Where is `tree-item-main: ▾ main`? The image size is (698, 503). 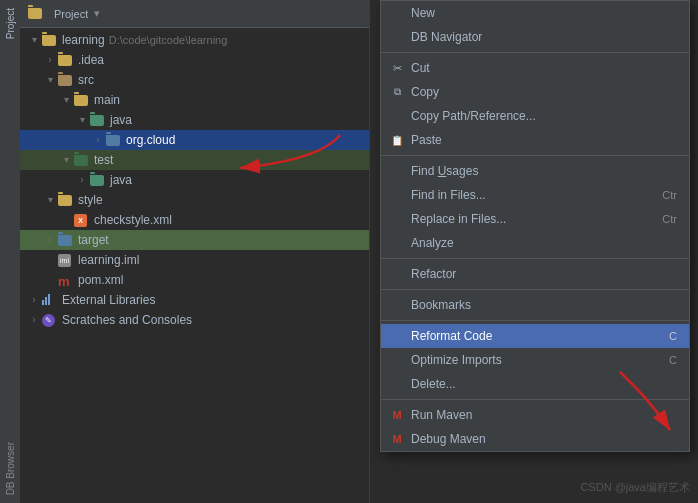
tree-item-main: ▾ main is located at coordinates (194, 100).